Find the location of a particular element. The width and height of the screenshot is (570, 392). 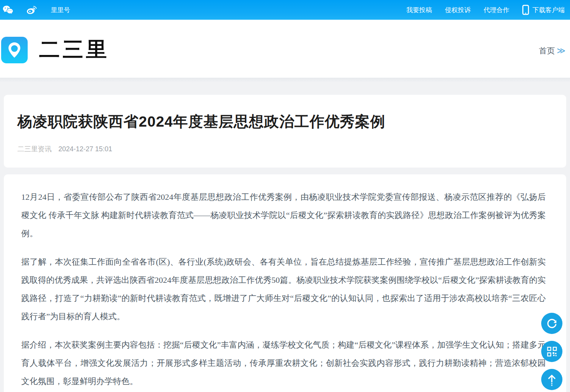

article-paragraph: 12月24日，省委宣传部公布了陕西省2024年度基层思想政治工作优秀案例，由杨凌… is located at coordinates (283, 215).